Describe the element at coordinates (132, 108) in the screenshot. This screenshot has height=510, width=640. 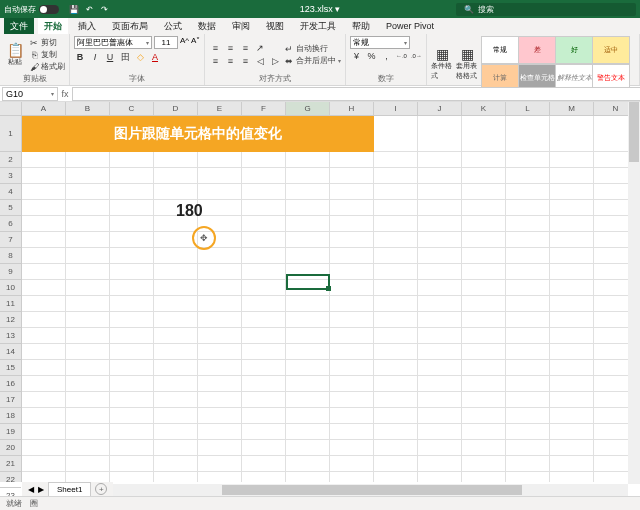
I see `col-header: C` at that location.